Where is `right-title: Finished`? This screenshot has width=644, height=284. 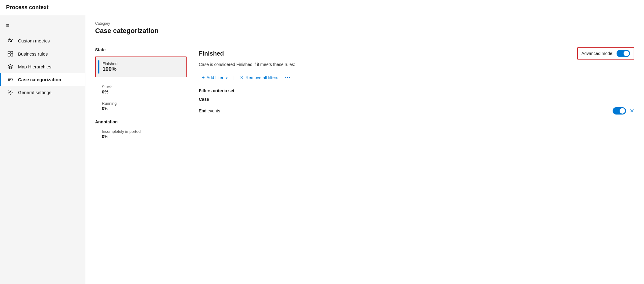
right-title: Finished is located at coordinates (211, 54).